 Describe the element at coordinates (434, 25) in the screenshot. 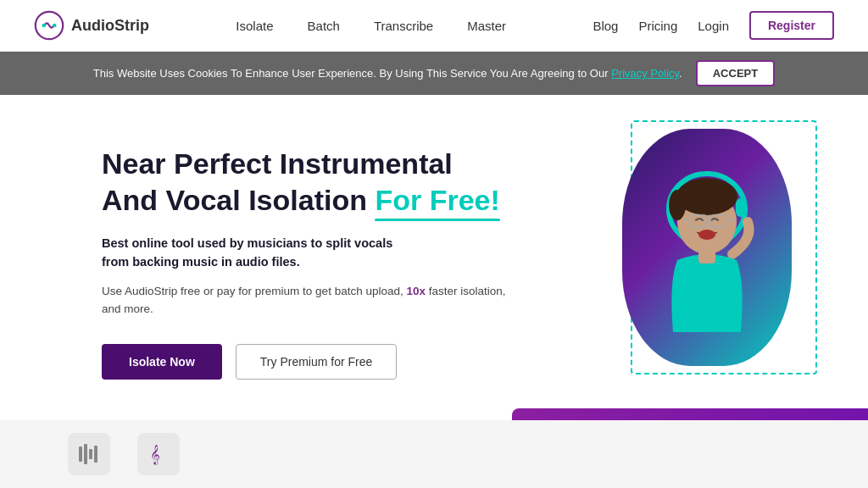

I see `navbar: AudioStrip Isolate Batch Transcribe Mast…` at that location.